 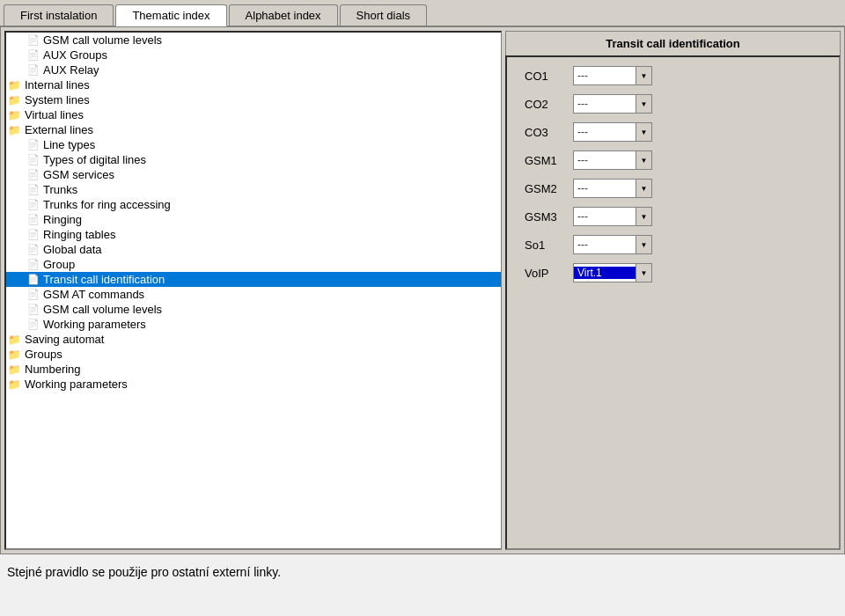 I want to click on tree-item-working-parameters: 📄Working parameters, so click(x=254, y=324).